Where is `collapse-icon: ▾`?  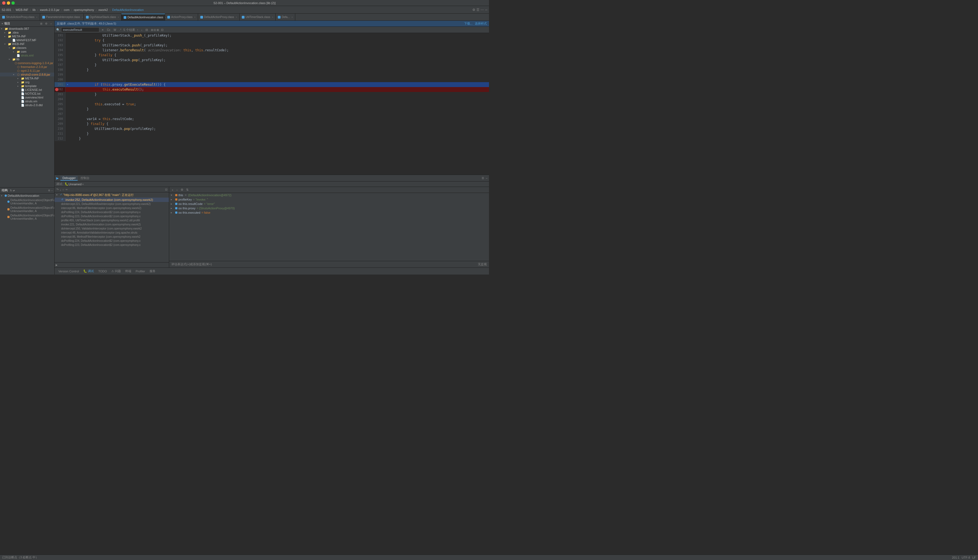 collapse-icon: ▾ is located at coordinates (2, 23).